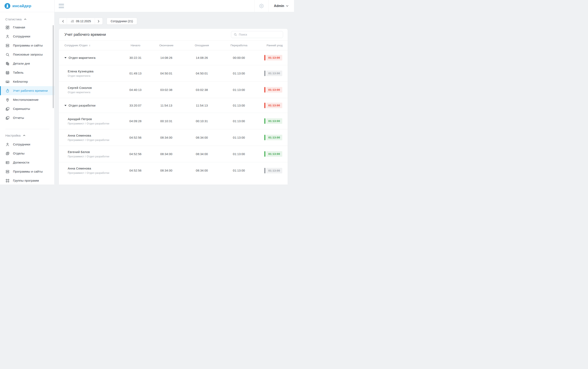  I want to click on date-navigator: 09.12.2025, so click(81, 21).